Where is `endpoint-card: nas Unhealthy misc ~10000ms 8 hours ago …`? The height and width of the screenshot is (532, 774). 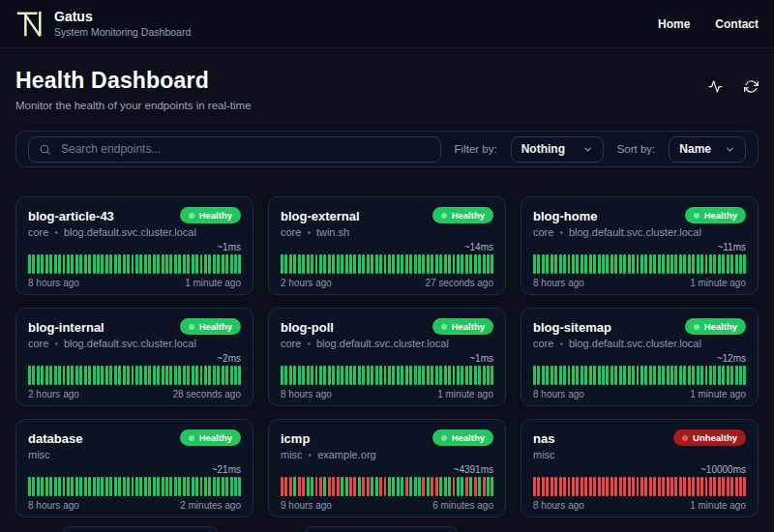
endpoint-card: nas Unhealthy misc ~10000ms 8 hours ago … is located at coordinates (640, 468).